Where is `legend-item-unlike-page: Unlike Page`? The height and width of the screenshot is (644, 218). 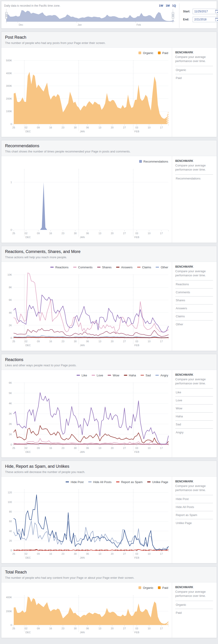 legend-item-unlike-page: Unlike Page is located at coordinates (158, 482).